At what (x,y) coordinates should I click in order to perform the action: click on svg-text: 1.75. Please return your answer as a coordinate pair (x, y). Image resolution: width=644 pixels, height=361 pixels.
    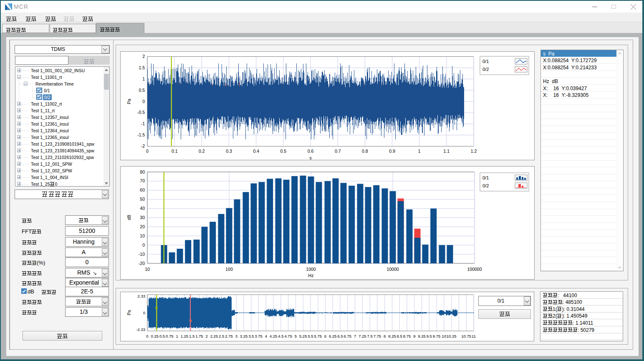
    Looking at the image, I should click on (200, 336).